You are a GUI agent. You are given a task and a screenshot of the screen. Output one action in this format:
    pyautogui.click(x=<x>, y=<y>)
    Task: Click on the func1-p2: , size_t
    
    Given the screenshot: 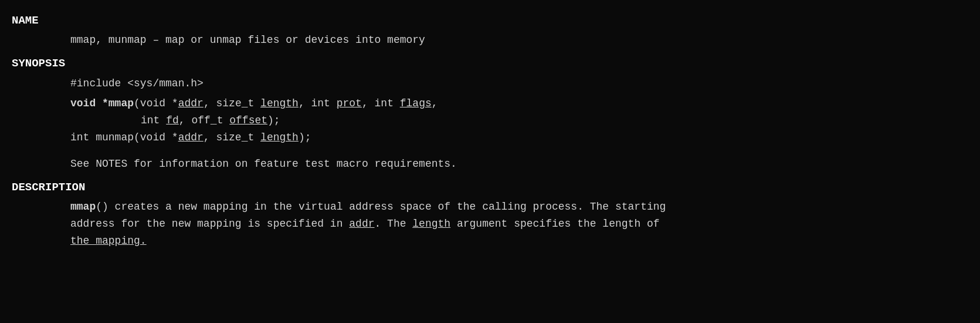 What is the action you would take?
    pyautogui.click(x=232, y=103)
    